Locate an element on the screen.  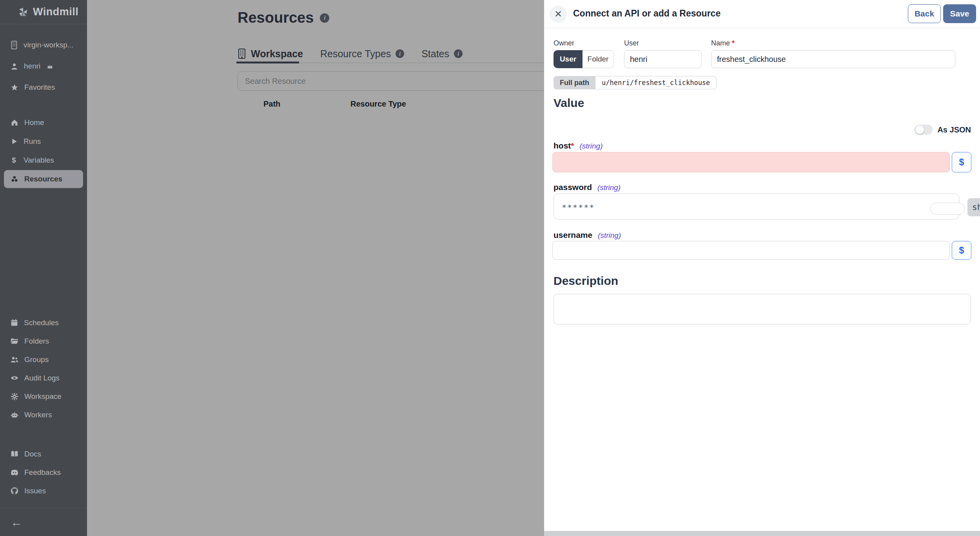
play-icon is located at coordinates (14, 141).